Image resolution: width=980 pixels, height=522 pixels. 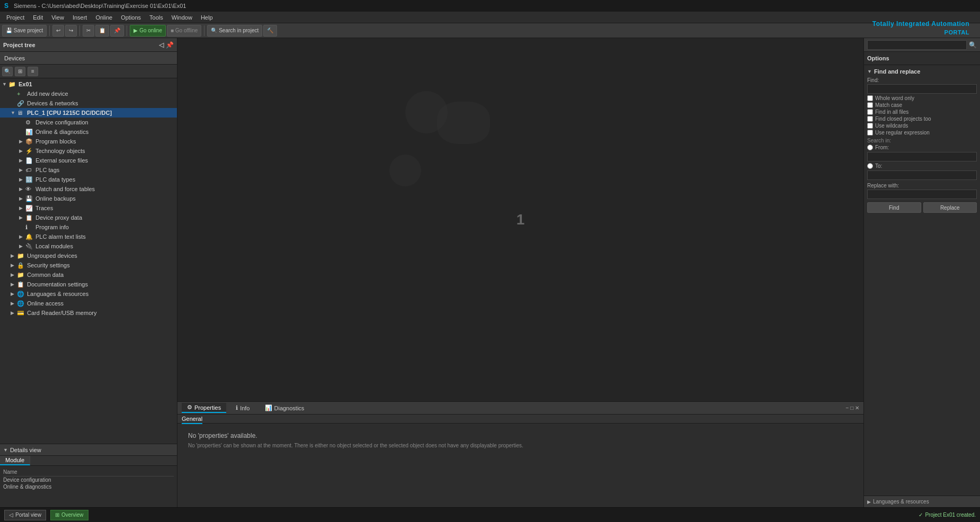 What do you see at coordinates (88, 151) in the screenshot?
I see `tree-item-tech-objects: ▶ ⚡ Technology objects` at bounding box center [88, 151].